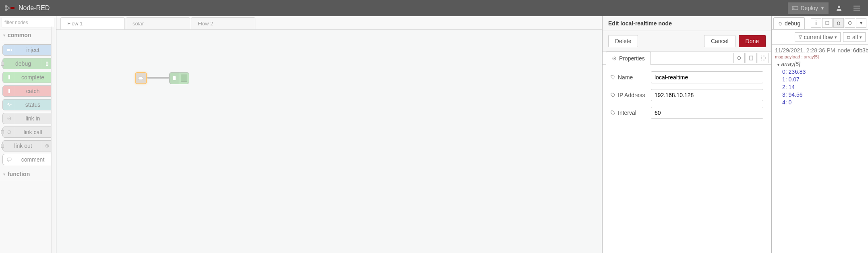 This screenshot has width=868, height=253. What do you see at coordinates (34, 8) in the screenshot?
I see `app-title: Node-RED` at bounding box center [34, 8].